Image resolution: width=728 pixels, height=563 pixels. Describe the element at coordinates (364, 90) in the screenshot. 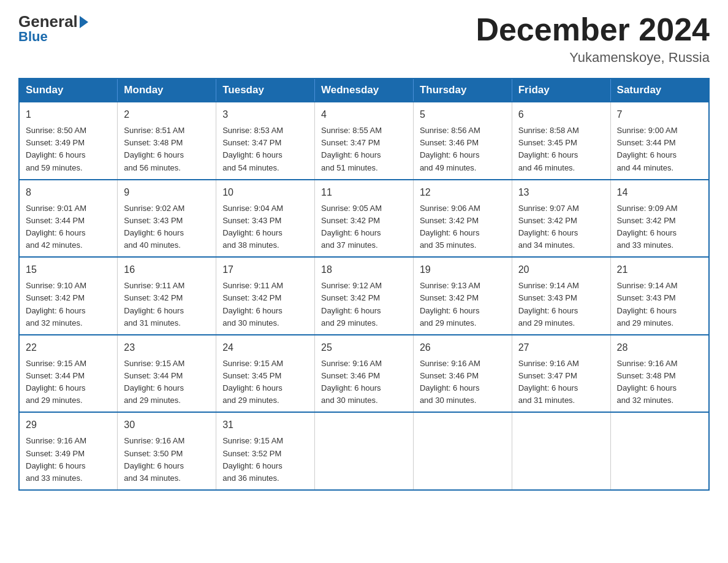

I see `calendar-header-row: SundayMondayTuesdayWednesdayThursdayFrid…` at that location.